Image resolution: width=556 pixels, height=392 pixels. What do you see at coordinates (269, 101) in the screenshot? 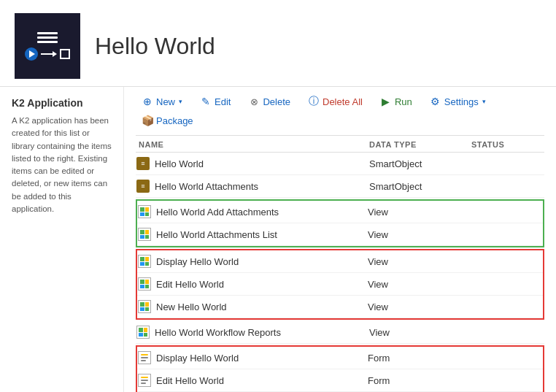
I see `delete-button: ⊗ Delete` at bounding box center [269, 101].